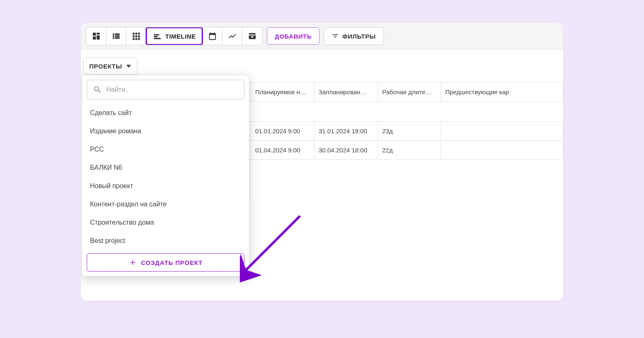 This screenshot has width=644, height=338. What do you see at coordinates (166, 113) in the screenshot?
I see `project-option: Сделать сайт` at bounding box center [166, 113].